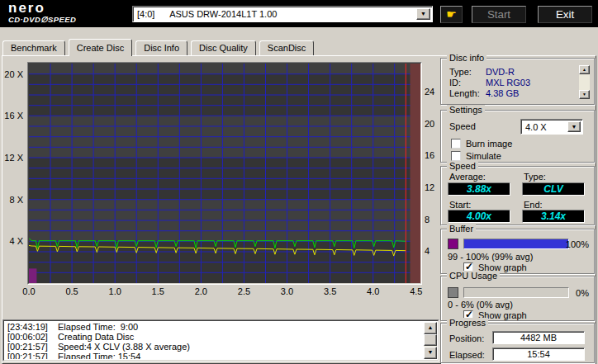 The width and height of the screenshot is (598, 364). What do you see at coordinates (467, 83) in the screenshot?
I see `disc-id-label: ID:` at bounding box center [467, 83].